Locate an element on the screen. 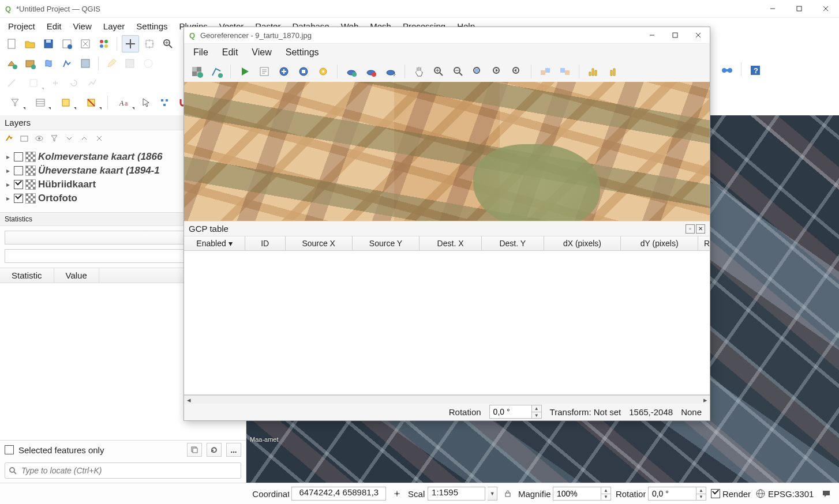 This screenshot has height=504, width=839. expand-all-icon is located at coordinates (69, 138).